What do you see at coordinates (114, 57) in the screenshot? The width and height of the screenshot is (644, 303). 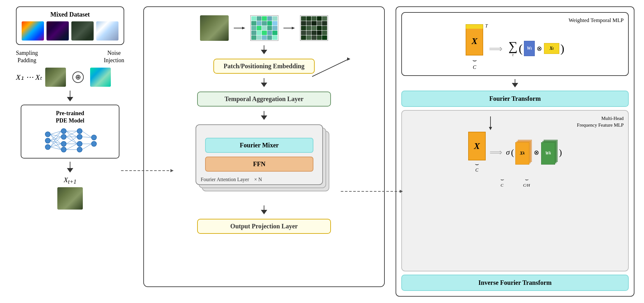 I see `noise-label: NoiseInjection` at bounding box center [114, 57].